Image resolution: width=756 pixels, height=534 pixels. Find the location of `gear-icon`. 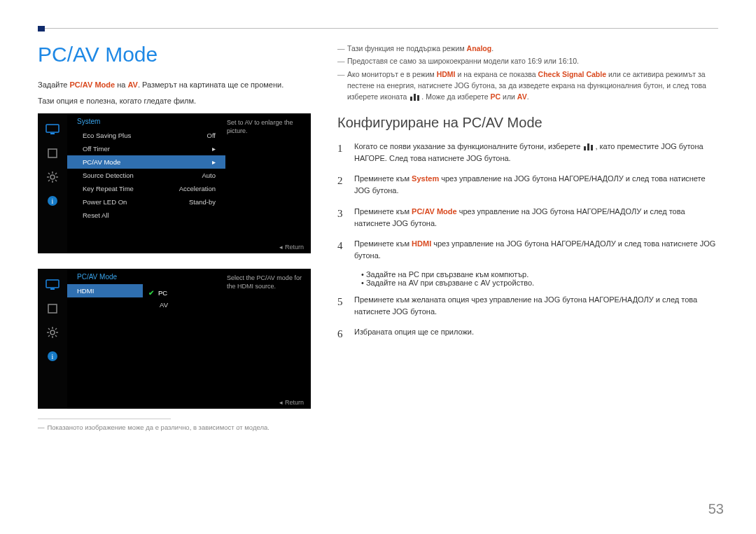

gear-icon is located at coordinates (52, 177).